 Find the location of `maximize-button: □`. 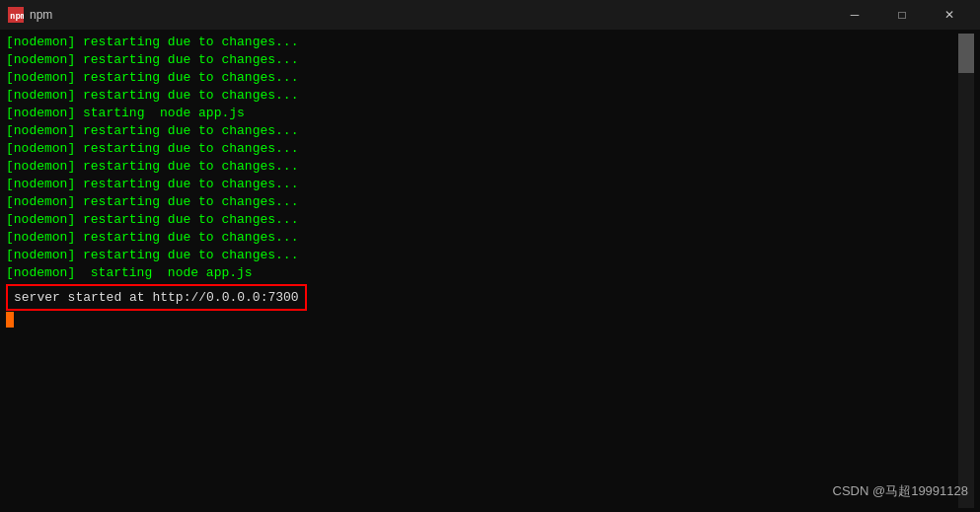

maximize-button: □ is located at coordinates (902, 15).